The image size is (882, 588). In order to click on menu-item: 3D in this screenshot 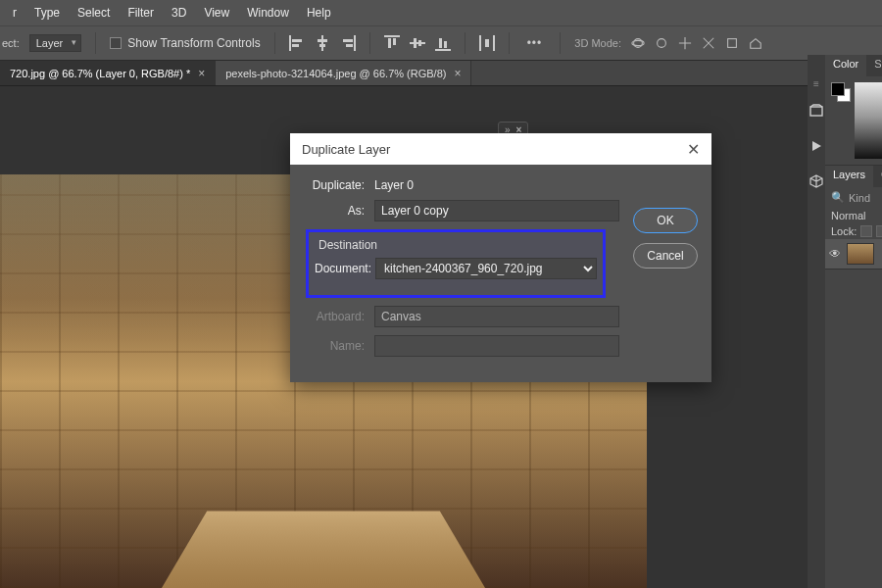, I will do `click(178, 13)`.